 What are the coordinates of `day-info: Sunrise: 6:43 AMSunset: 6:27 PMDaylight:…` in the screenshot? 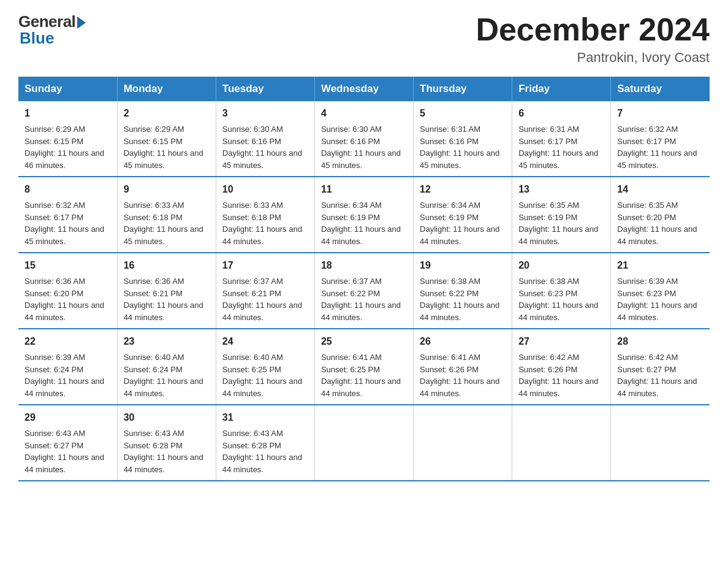 It's located at (67, 451).